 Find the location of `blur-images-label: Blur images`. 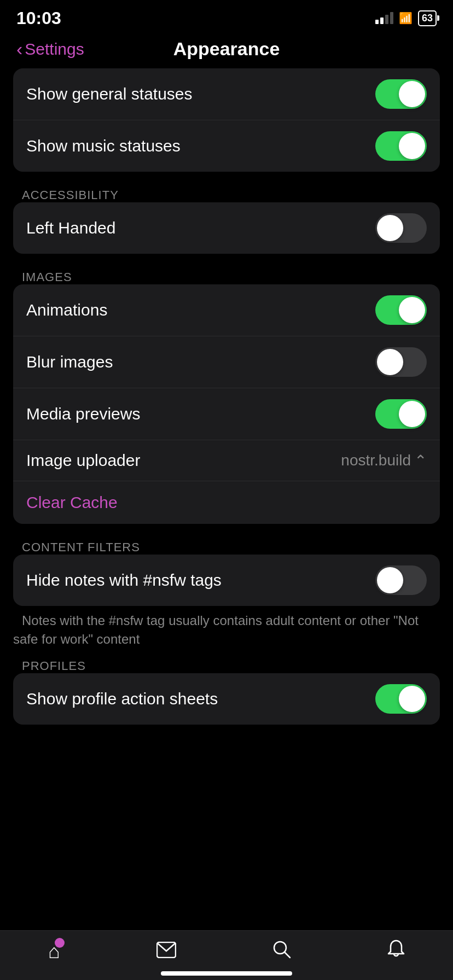

blur-images-label: Blur images is located at coordinates (69, 362).